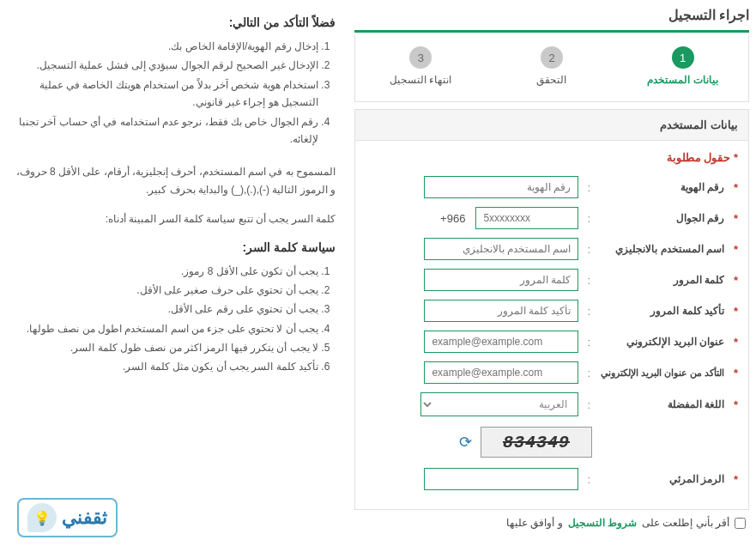 The width and height of the screenshot is (756, 546). I want to click on username-input, so click(501, 249).